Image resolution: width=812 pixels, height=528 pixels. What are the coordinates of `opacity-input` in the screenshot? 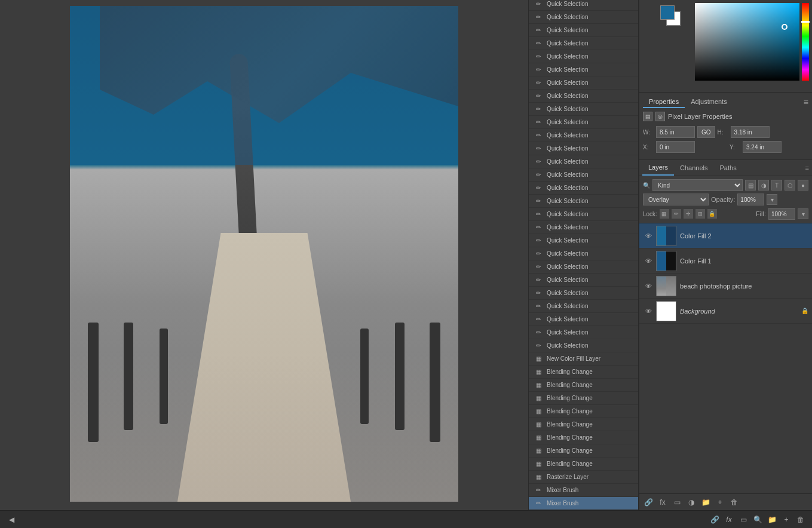 It's located at (750, 199).